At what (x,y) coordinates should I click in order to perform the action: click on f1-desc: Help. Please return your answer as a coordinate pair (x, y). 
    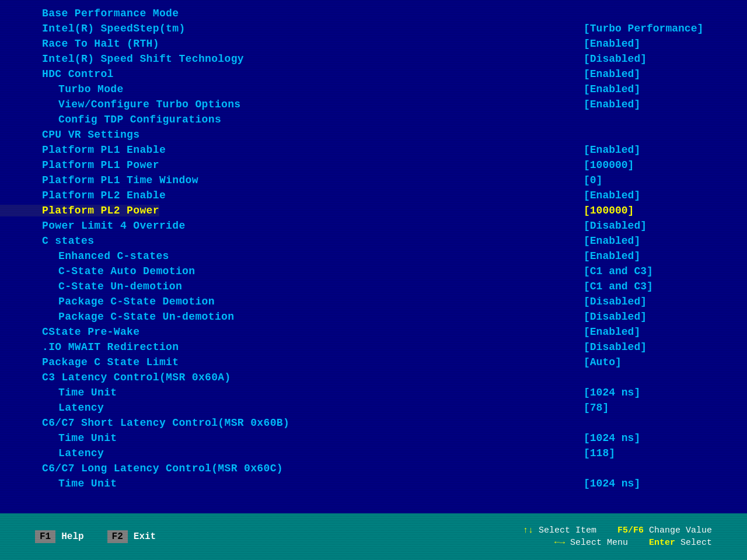
    Looking at the image, I should click on (72, 537).